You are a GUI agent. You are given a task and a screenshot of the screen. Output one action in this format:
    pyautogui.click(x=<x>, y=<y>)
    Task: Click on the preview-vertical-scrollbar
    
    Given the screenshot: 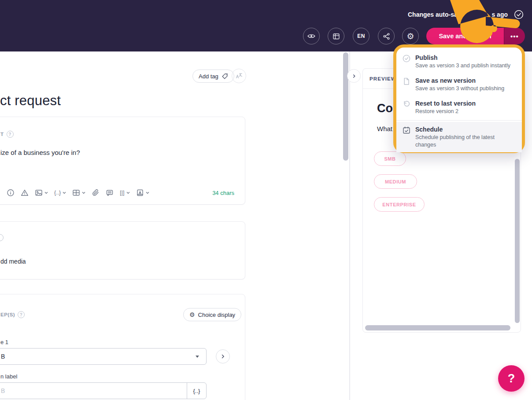 What is the action you would take?
    pyautogui.click(x=517, y=241)
    